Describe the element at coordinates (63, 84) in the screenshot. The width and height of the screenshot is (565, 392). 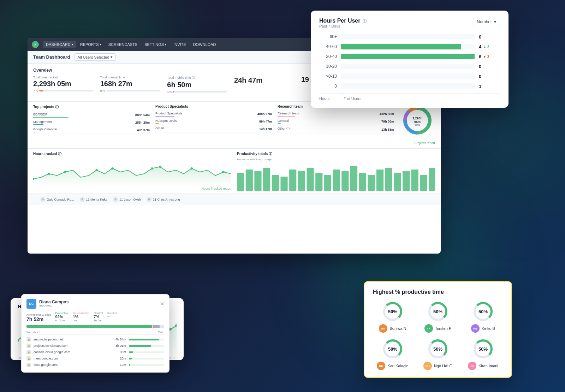
I see `overview-value-tracked: 2,293h 05m` at that location.